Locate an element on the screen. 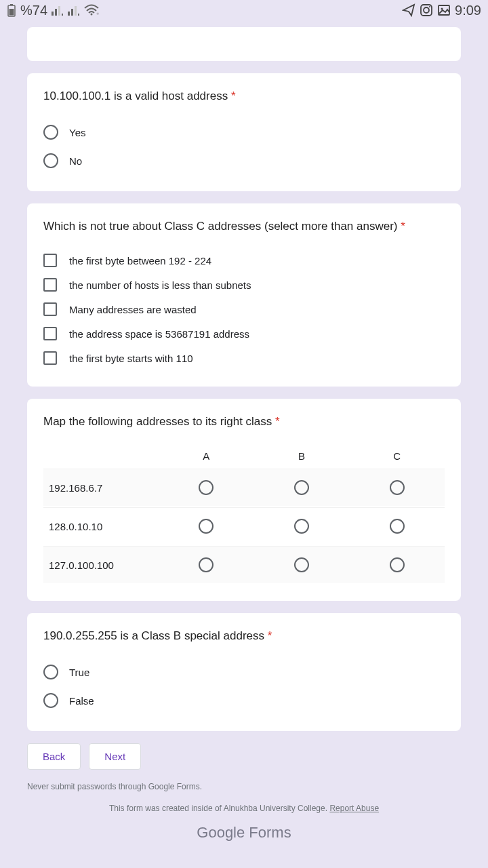  option-label: Many addresses are wasted is located at coordinates (133, 309).